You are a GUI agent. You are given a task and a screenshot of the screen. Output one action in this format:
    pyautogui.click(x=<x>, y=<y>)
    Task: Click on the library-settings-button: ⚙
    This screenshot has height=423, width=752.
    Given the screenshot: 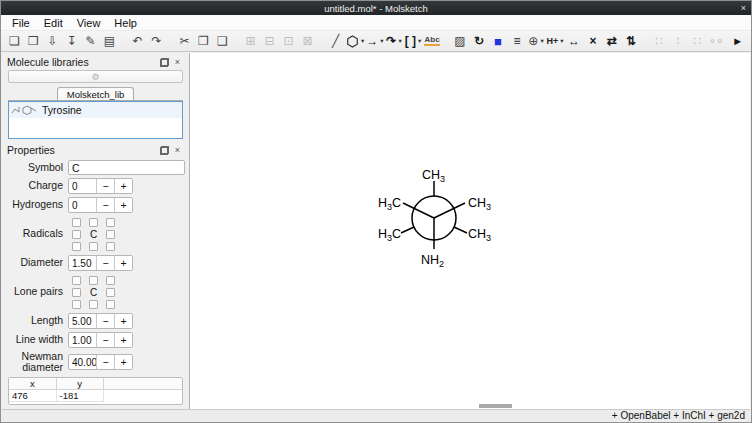 What is the action you would take?
    pyautogui.click(x=96, y=76)
    